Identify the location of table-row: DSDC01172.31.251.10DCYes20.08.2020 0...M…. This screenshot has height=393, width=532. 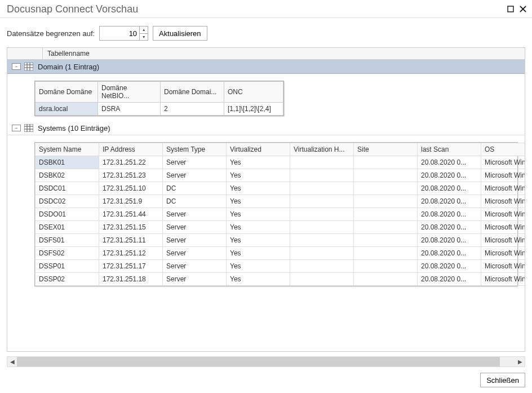
(281, 188).